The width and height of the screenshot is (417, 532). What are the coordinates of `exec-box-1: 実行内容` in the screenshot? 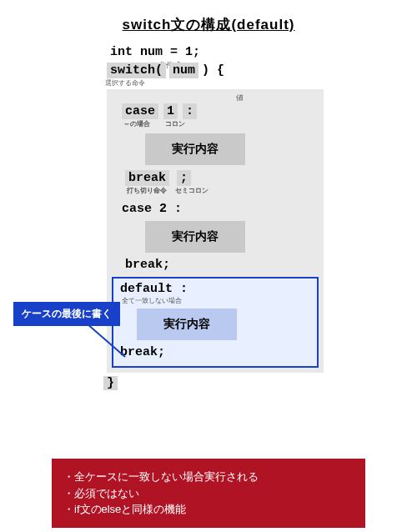 It's located at (195, 149).